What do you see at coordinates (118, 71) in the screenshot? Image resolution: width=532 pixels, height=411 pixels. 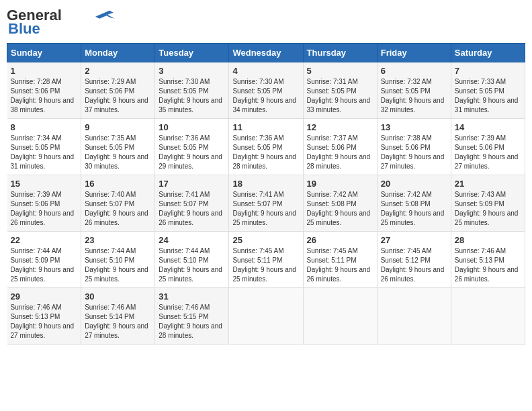 I see `day-number: 2` at bounding box center [118, 71].